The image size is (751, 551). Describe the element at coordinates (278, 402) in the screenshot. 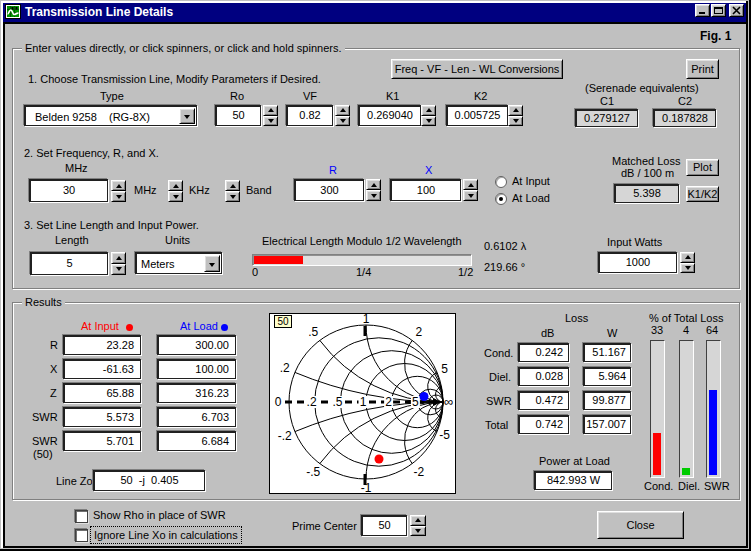

I see `svg-text: 0` at that location.